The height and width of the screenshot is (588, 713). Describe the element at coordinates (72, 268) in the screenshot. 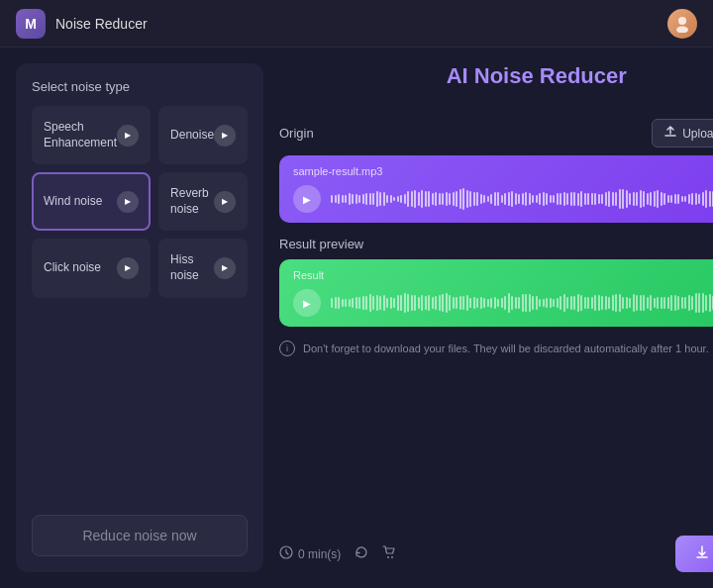

I see `noise-label-click: Click noise` at that location.